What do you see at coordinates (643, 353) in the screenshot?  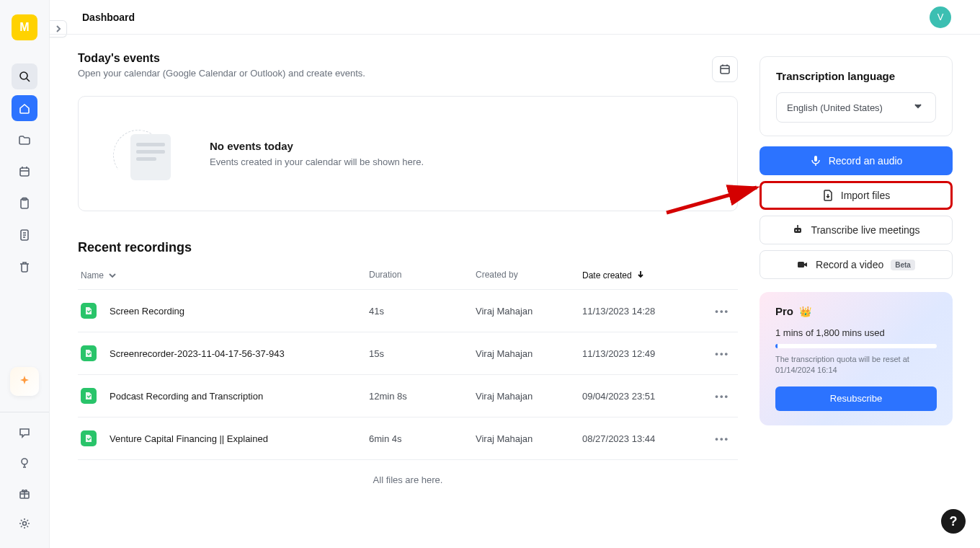 I see `date-cell: 11/13/2023 12:49` at bounding box center [643, 353].